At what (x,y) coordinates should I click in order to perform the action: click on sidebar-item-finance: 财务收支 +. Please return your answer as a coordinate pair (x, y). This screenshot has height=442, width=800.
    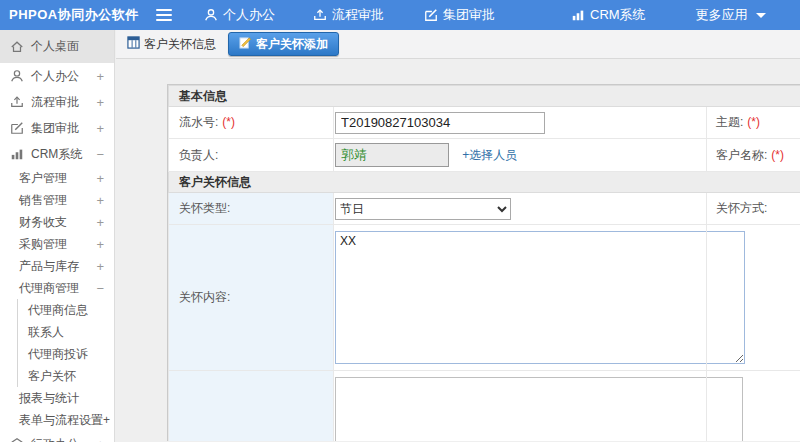
    Looking at the image, I should click on (57, 222).